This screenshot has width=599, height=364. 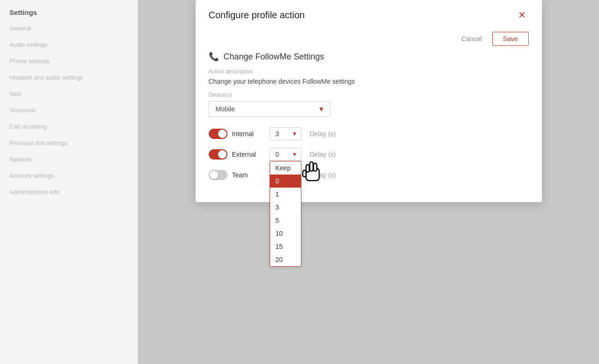 I want to click on sidebar-item-network: Network, so click(x=69, y=159).